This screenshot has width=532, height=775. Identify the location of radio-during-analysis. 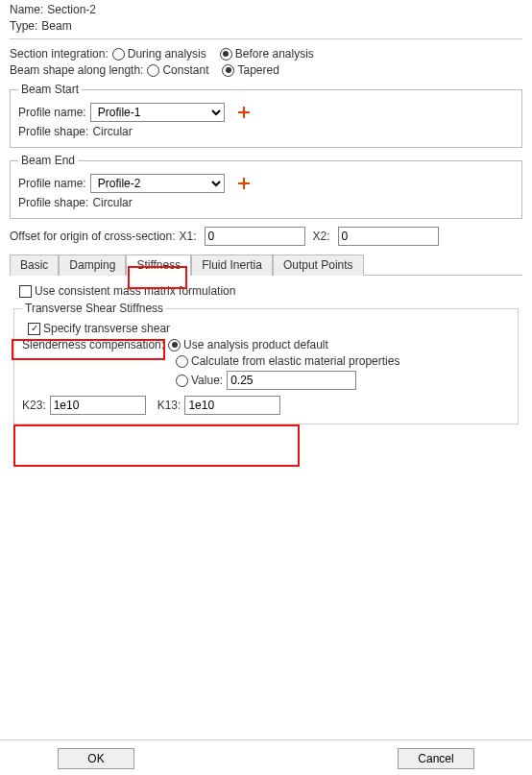
(119, 54).